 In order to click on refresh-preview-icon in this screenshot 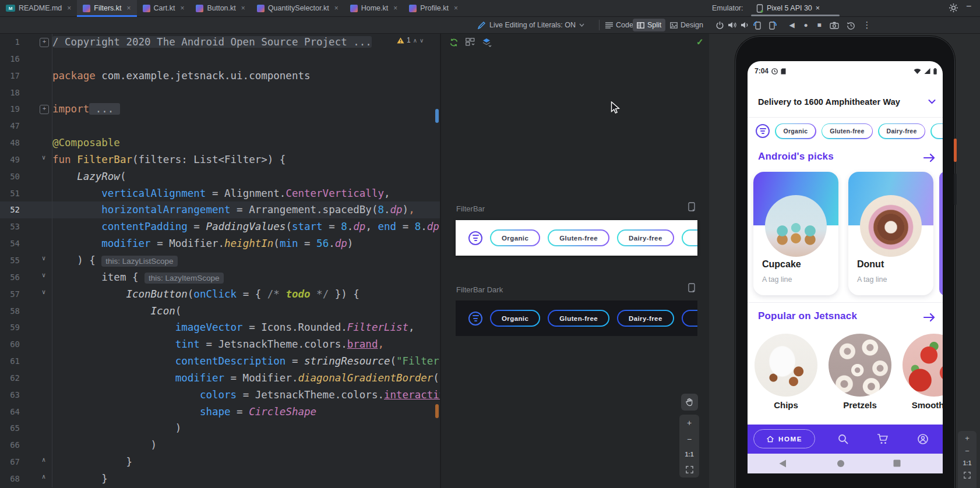, I will do `click(454, 43)`.